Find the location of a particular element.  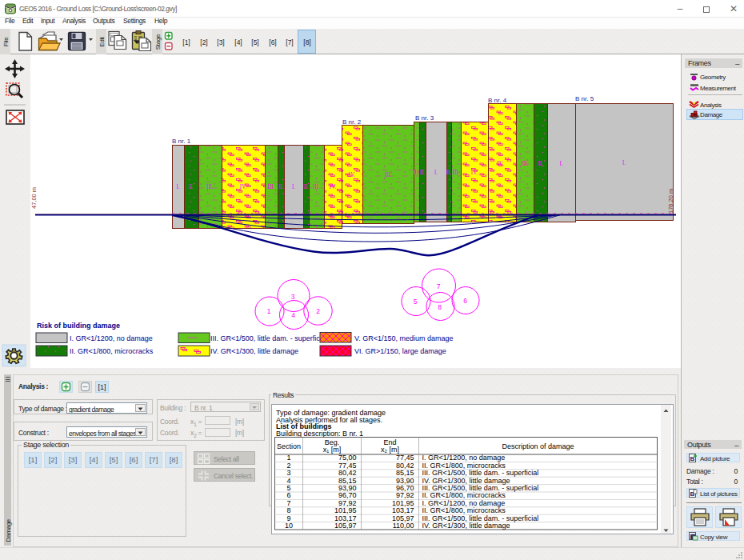

svg-text: Section is located at coordinates (289, 446).